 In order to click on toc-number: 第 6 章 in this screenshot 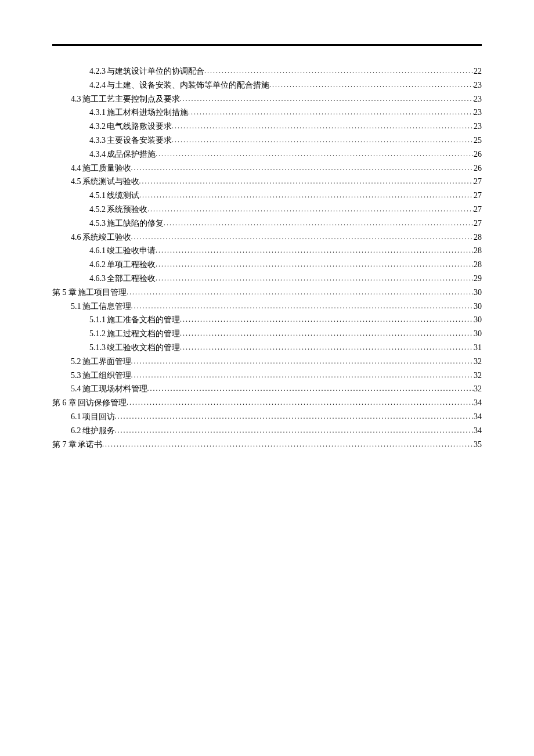, I will do `click(64, 403)`.